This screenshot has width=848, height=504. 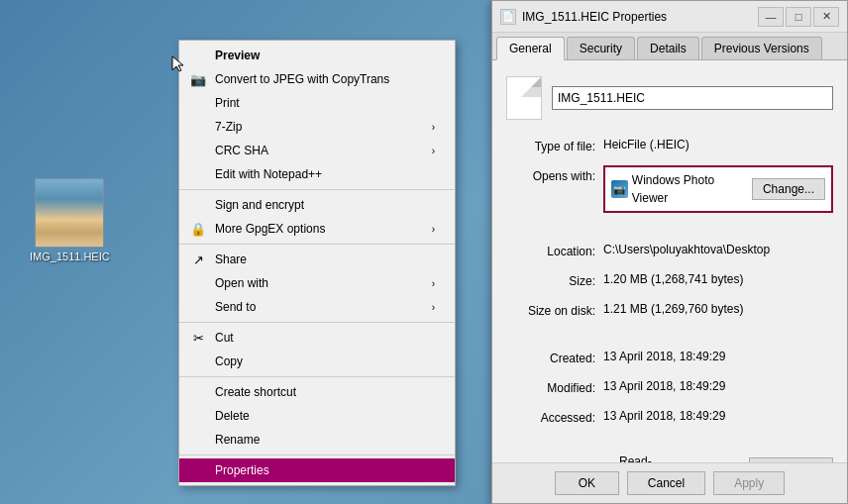 I want to click on ctx-cut: ✂ Cut, so click(x=317, y=338).